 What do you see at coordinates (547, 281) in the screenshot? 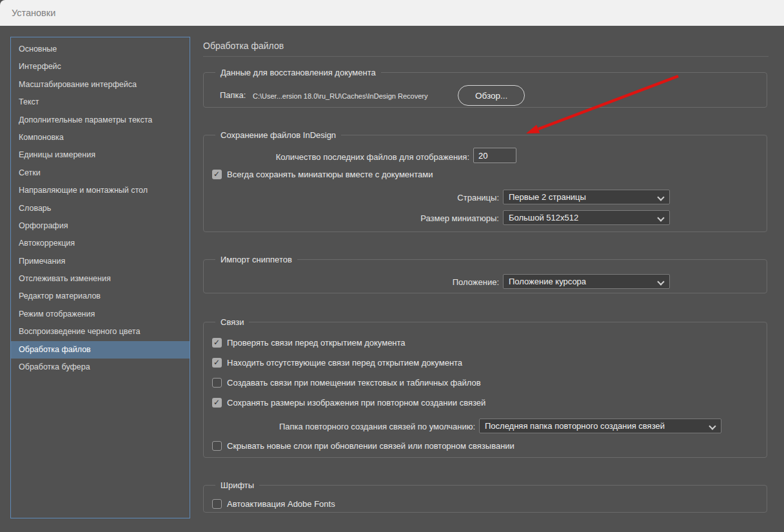
I see `position-dropdown-value: Положение курсора` at bounding box center [547, 281].